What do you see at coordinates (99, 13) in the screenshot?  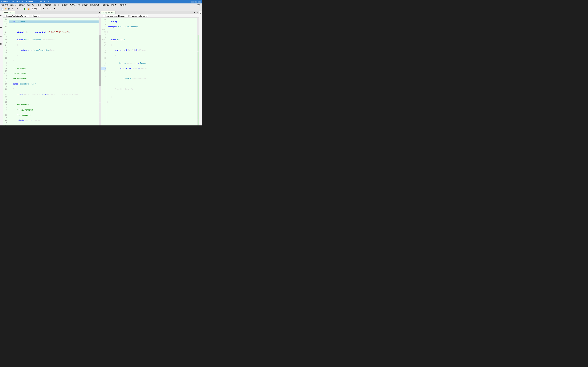 I see `left-panel-expand-button: ▼` at bounding box center [99, 13].